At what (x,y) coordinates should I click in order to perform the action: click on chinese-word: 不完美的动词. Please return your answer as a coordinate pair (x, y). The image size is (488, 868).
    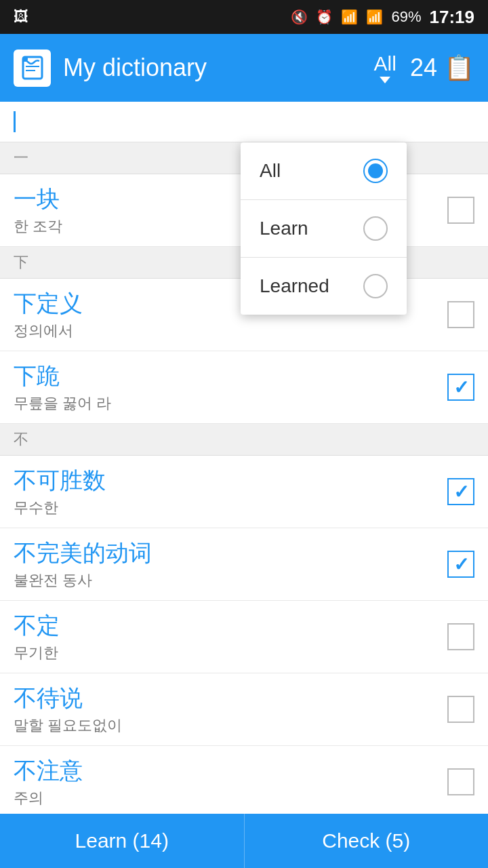
    Looking at the image, I should click on (230, 553).